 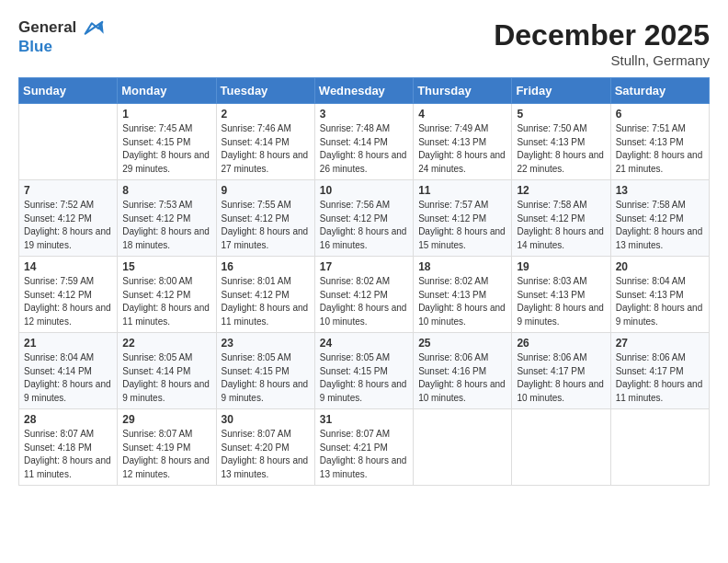 What do you see at coordinates (462, 343) in the screenshot?
I see `day-number: 25` at bounding box center [462, 343].